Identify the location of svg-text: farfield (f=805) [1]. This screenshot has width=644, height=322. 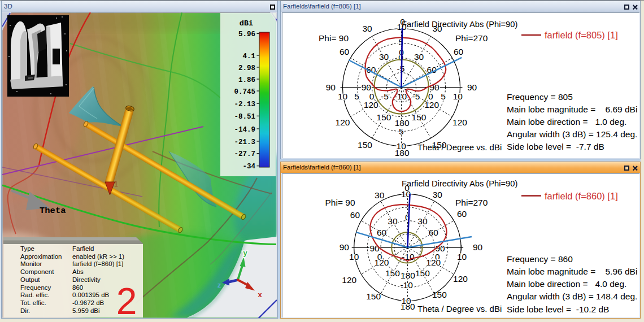
(581, 35).